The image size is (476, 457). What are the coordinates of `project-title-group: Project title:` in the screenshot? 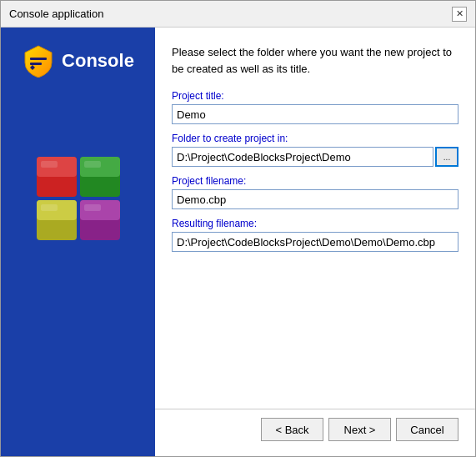 It's located at (315, 107).